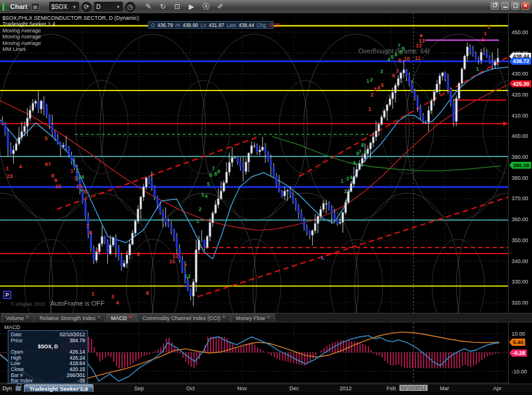 The width and height of the screenshot is (532, 395). I want to click on lock-icon, so click(18, 388).